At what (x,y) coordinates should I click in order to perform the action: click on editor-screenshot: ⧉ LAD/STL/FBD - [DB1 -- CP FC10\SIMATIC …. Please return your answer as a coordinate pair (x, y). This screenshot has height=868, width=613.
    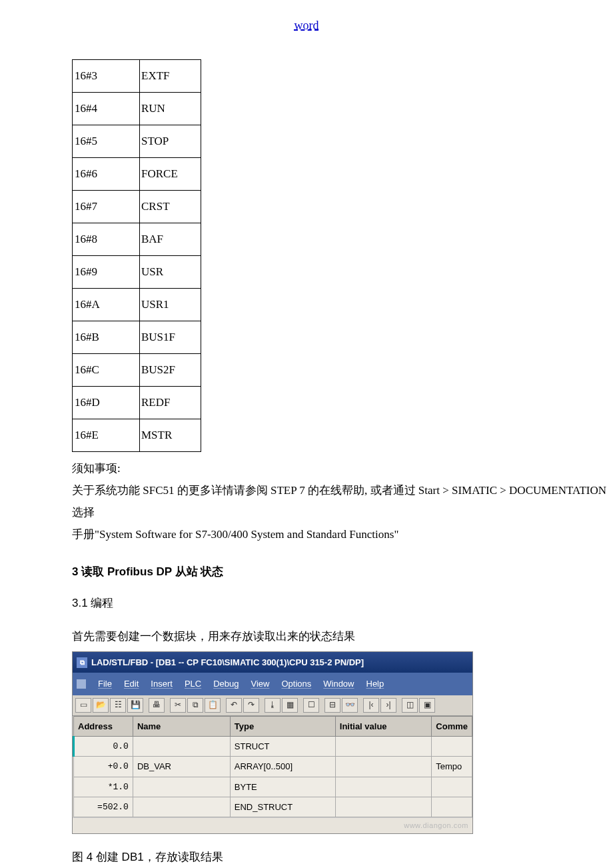
    Looking at the image, I should click on (273, 743).